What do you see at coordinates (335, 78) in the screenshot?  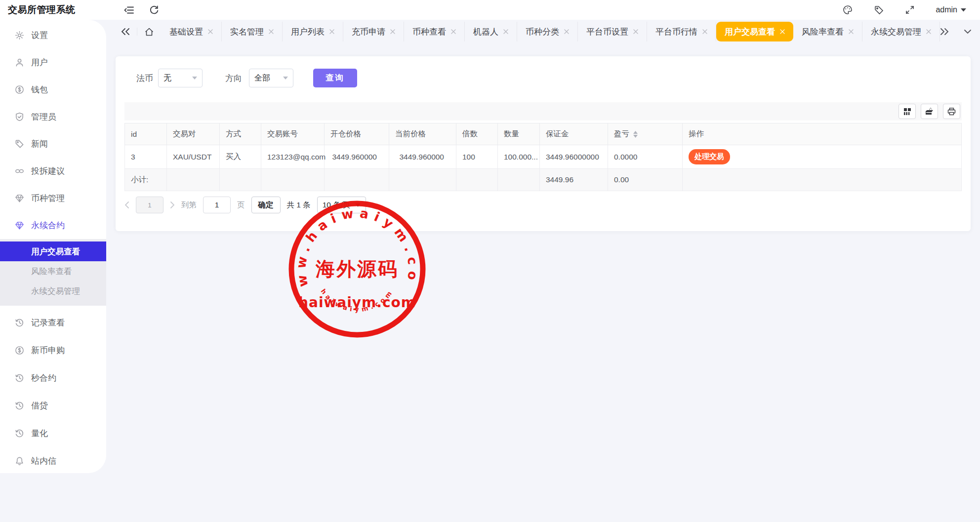 I see `search-button: 查询` at bounding box center [335, 78].